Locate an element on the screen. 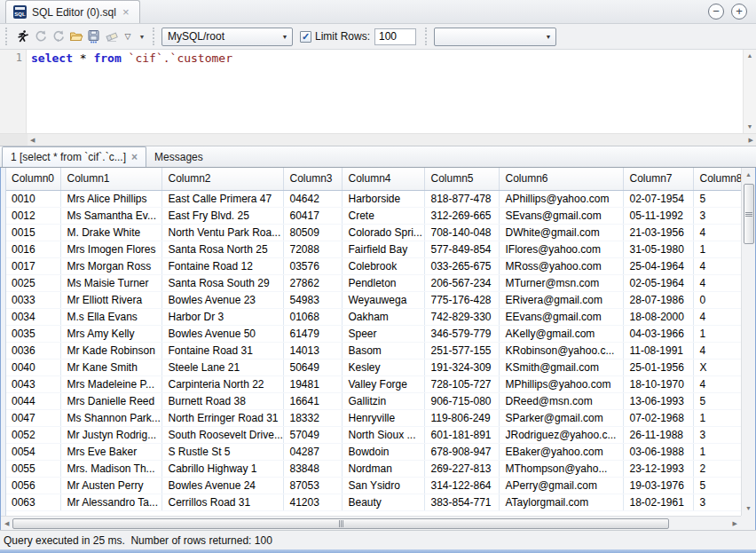  table-cell: 0033 is located at coordinates (34, 300).